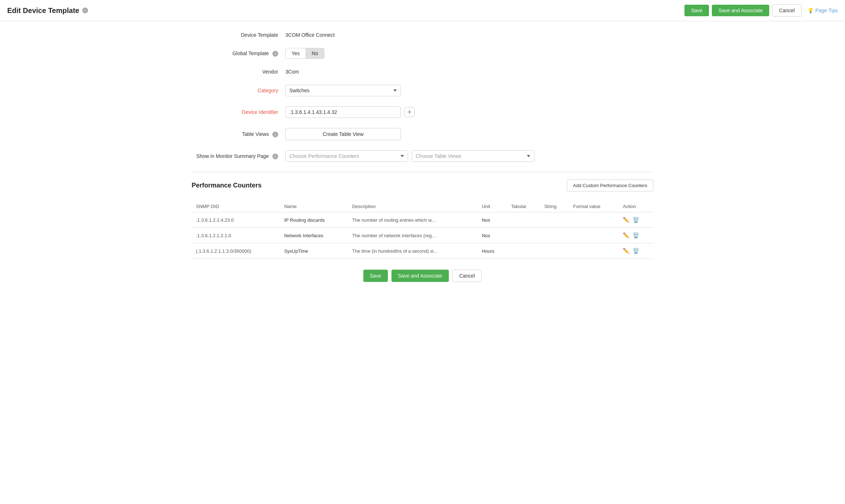  What do you see at coordinates (492, 207) in the screenshot?
I see `col-header-unit: Unit` at bounding box center [492, 207].